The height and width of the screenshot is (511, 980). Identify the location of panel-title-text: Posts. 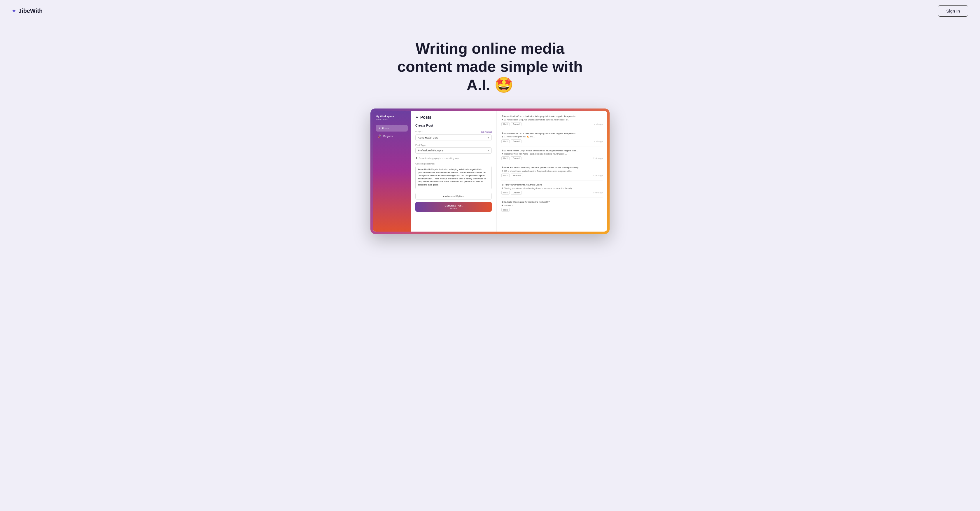
(426, 117).